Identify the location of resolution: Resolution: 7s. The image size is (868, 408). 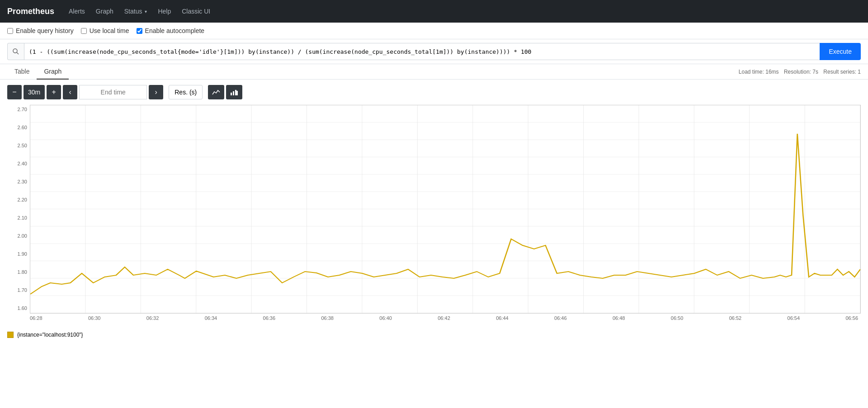
(801, 72).